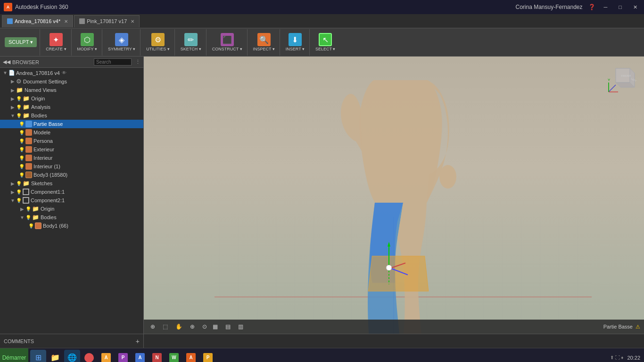 The image size is (644, 362). I want to click on tree-item-label: Interieur (1), so click(47, 166).